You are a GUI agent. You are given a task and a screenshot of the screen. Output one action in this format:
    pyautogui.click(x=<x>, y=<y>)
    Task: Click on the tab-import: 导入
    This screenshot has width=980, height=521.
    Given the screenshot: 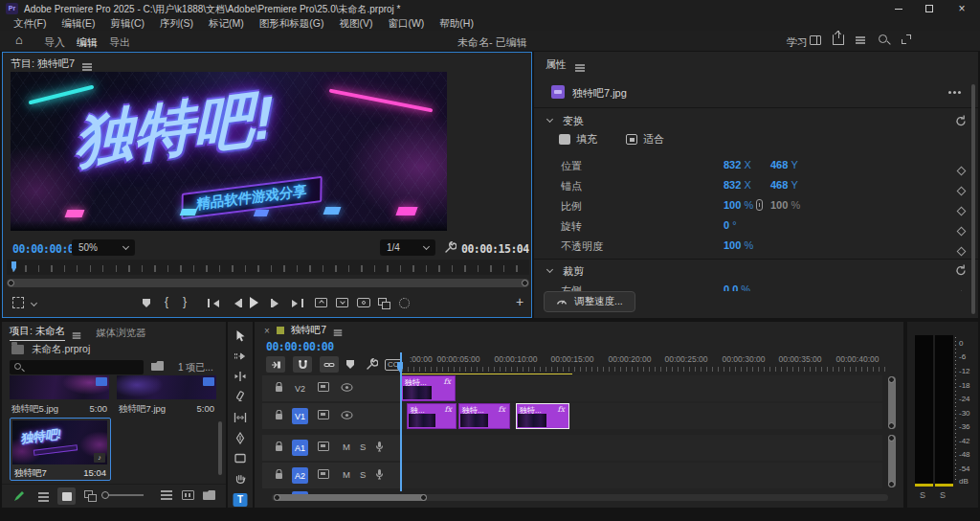 What is the action you would take?
    pyautogui.click(x=55, y=42)
    